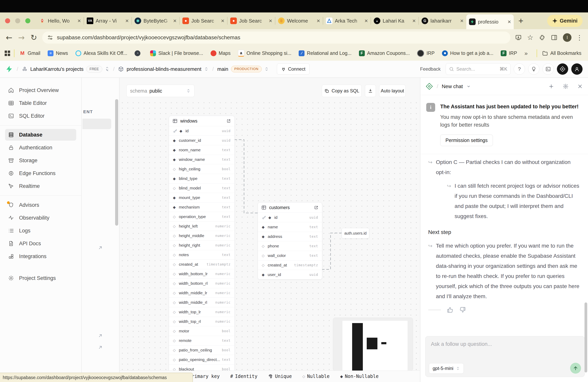 The height and width of the screenshot is (382, 588). I want to click on table-column-row: ◇ remote text, so click(202, 340).